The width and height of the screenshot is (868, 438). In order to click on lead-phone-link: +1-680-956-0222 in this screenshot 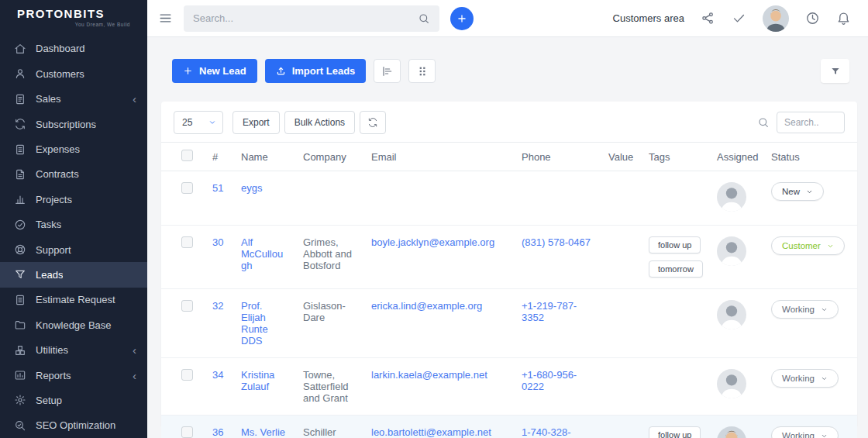, I will do `click(549, 381)`.